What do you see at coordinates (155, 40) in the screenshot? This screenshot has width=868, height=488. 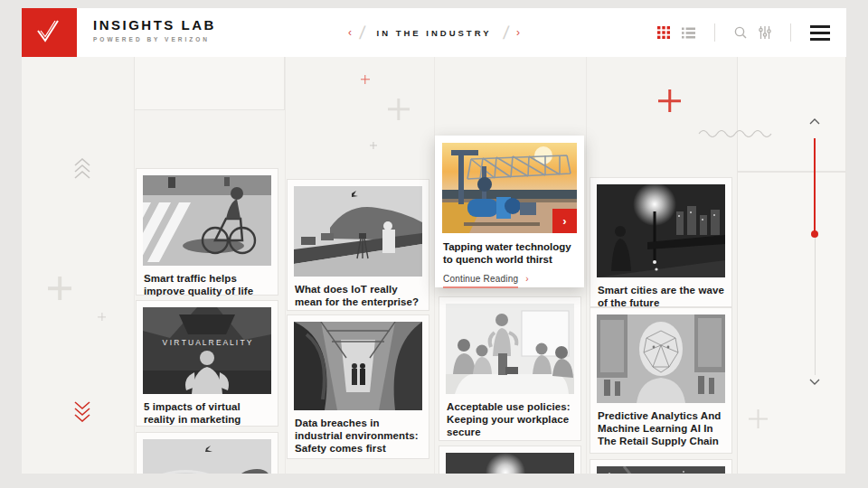 I see `brand-subtitle: POWERED BY VERIZON` at bounding box center [155, 40].